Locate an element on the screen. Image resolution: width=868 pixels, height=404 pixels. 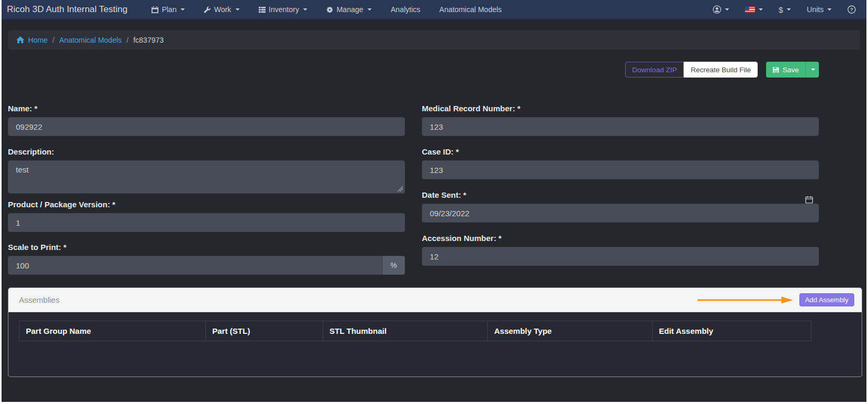
nav-right-cluster: $ Units ? is located at coordinates (785, 9).